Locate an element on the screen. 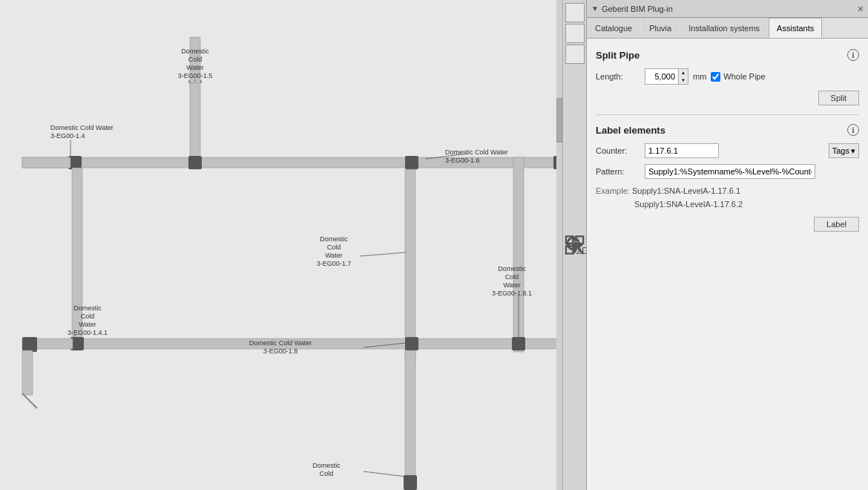 This screenshot has height=490, width=868. svg-text: 3-EG00-1.8.1 is located at coordinates (512, 293).